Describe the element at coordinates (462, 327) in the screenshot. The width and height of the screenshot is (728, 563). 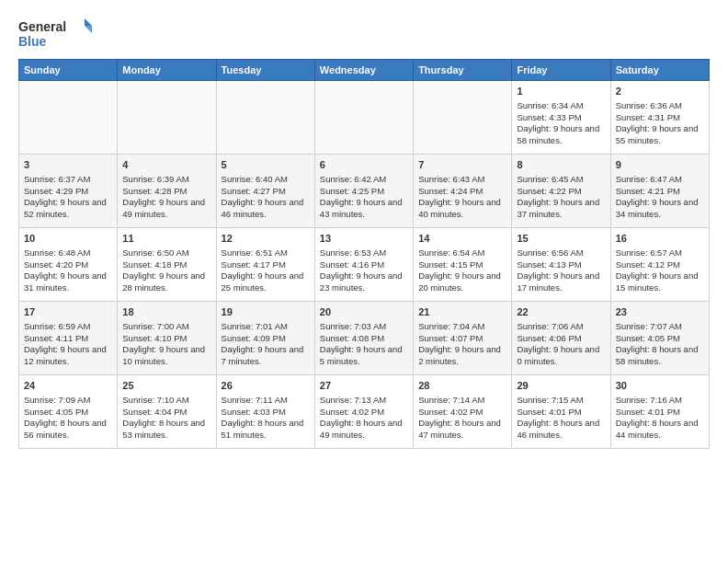
I see `day-info: Sunrise: 7:04 AM` at that location.